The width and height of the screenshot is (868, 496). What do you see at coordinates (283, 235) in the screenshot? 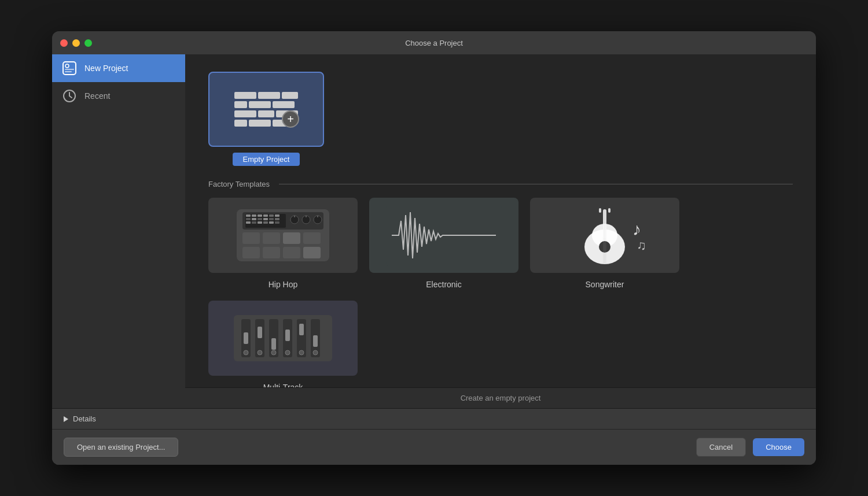
I see `hip-hop-thumbnail` at bounding box center [283, 235].